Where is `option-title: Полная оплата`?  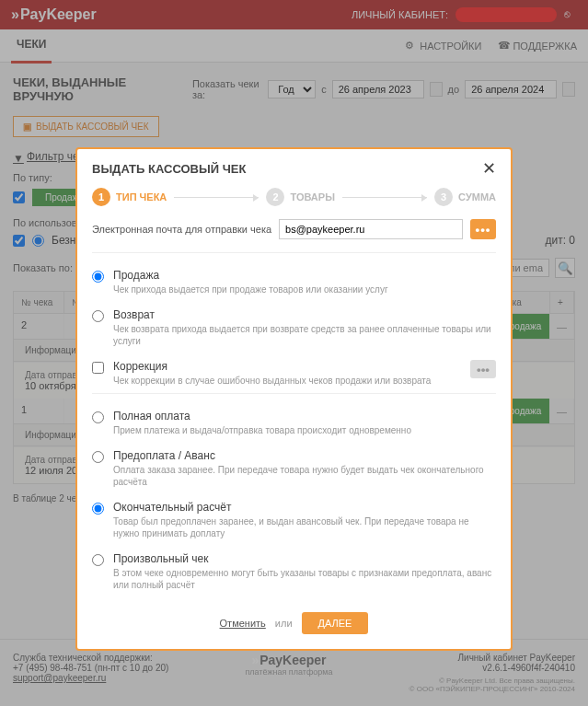 option-title: Полная оплата is located at coordinates (262, 416).